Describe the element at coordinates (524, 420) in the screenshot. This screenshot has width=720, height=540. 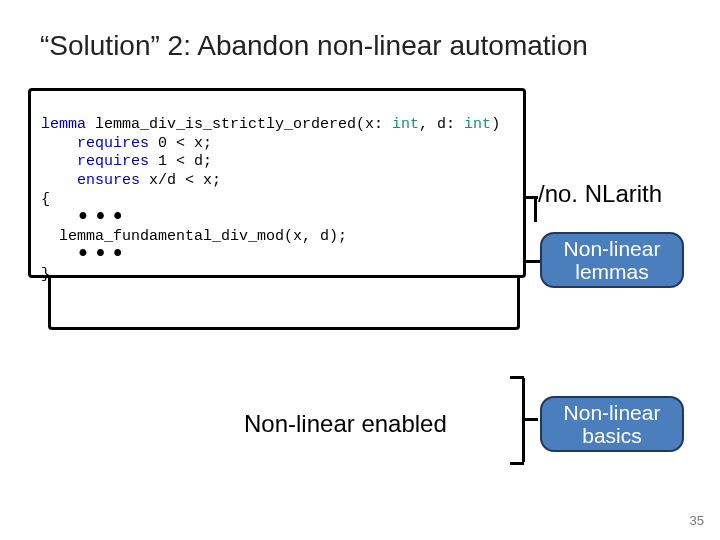
I see `brace-icon` at that location.